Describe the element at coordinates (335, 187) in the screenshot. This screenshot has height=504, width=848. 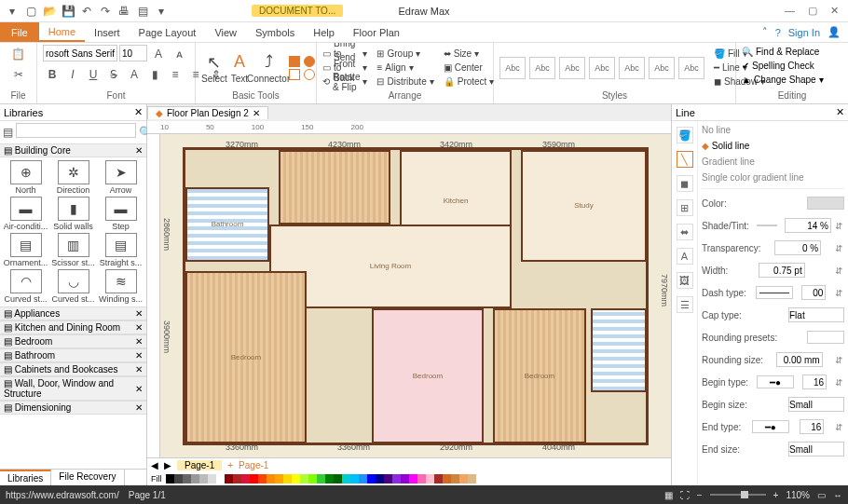
I see `room-terrace` at that location.